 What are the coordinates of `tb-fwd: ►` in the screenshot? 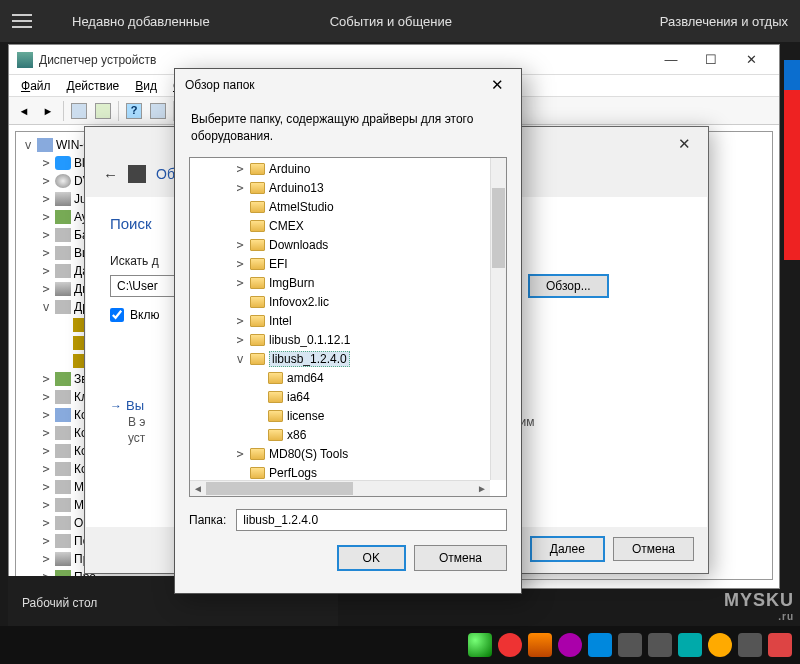 It's located at (48, 111).